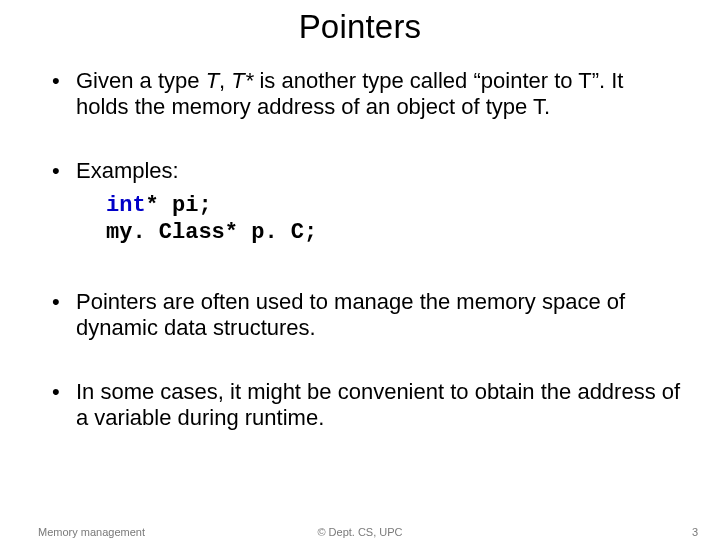  Describe the element at coordinates (364, 171) in the screenshot. I see `bullet-2: Examples:` at that location.